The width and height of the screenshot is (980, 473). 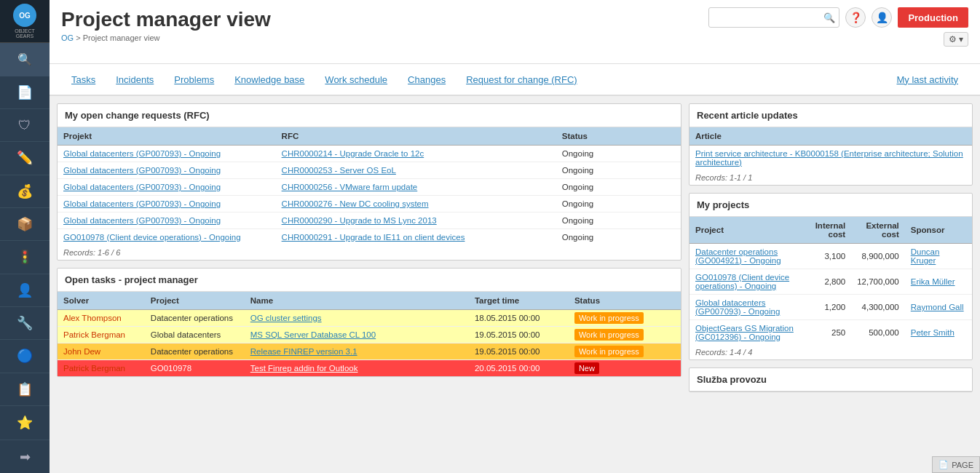 I want to click on tasks-table-row: John Dew Datacenter operations Release F…, so click(x=369, y=352).